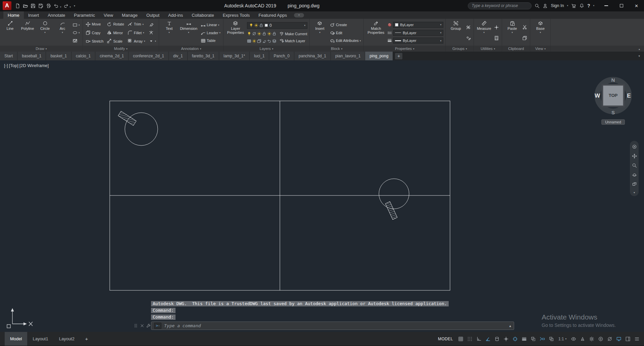 Image resolution: width=644 pixels, height=346 pixels. Describe the element at coordinates (525, 38) in the screenshot. I see `copy-clip-button` at that location.